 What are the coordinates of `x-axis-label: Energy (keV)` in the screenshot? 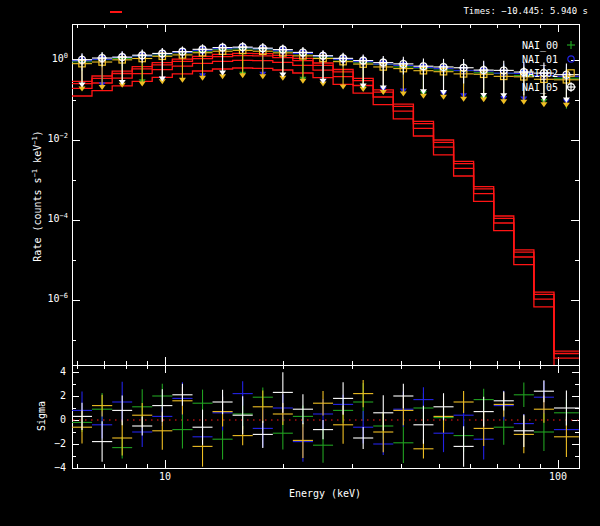 It's located at (325, 494).